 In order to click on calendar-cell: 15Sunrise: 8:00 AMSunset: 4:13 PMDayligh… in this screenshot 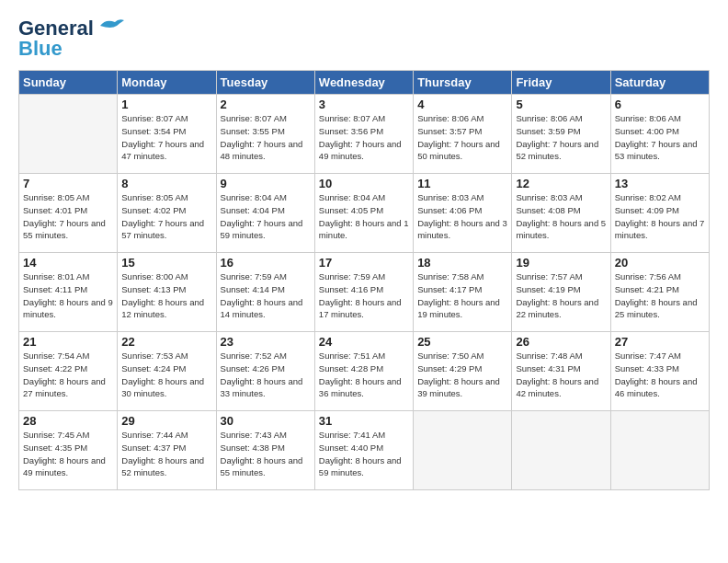, I will do `click(167, 293)`.